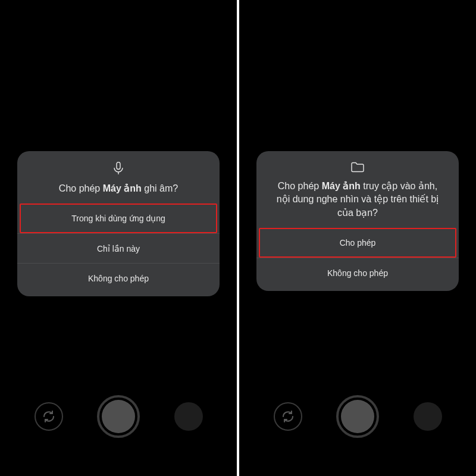 The height and width of the screenshot is (476, 476). I want to click on button-label: Cho phép, so click(358, 243).